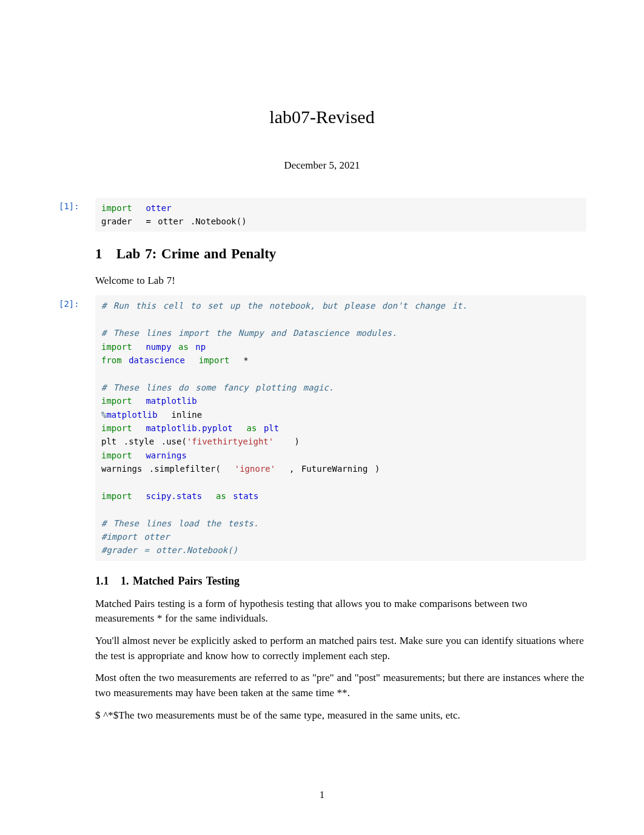  Describe the element at coordinates (217, 387) in the screenshot. I see `comment: # These lines do some fancy plotting mag…` at that location.